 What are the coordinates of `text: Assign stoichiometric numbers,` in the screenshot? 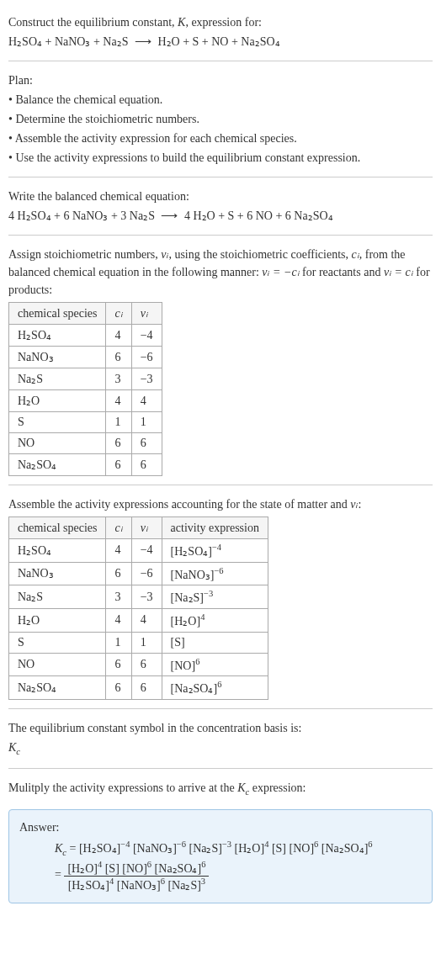 It's located at (84, 254).